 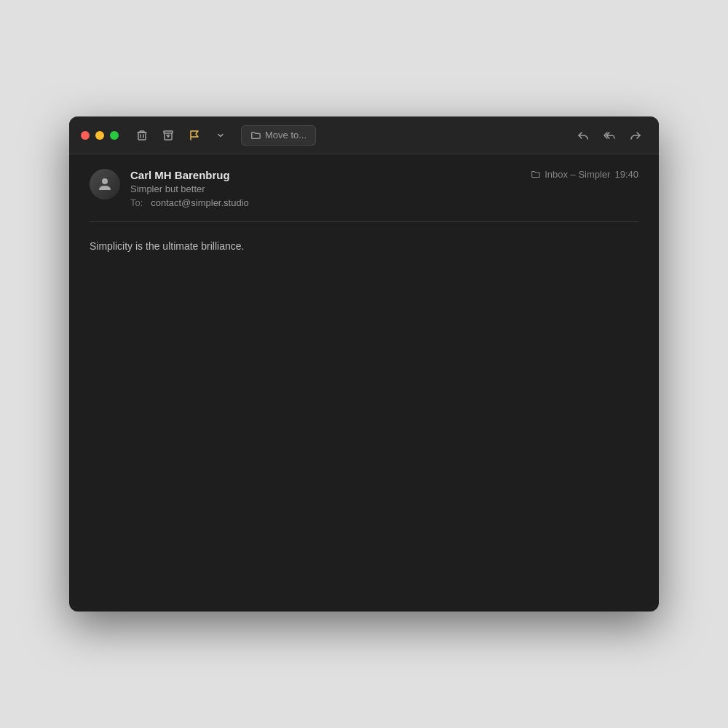 What do you see at coordinates (384, 202) in the screenshot?
I see `email-to-line: To: contact@simpler.studio` at bounding box center [384, 202].